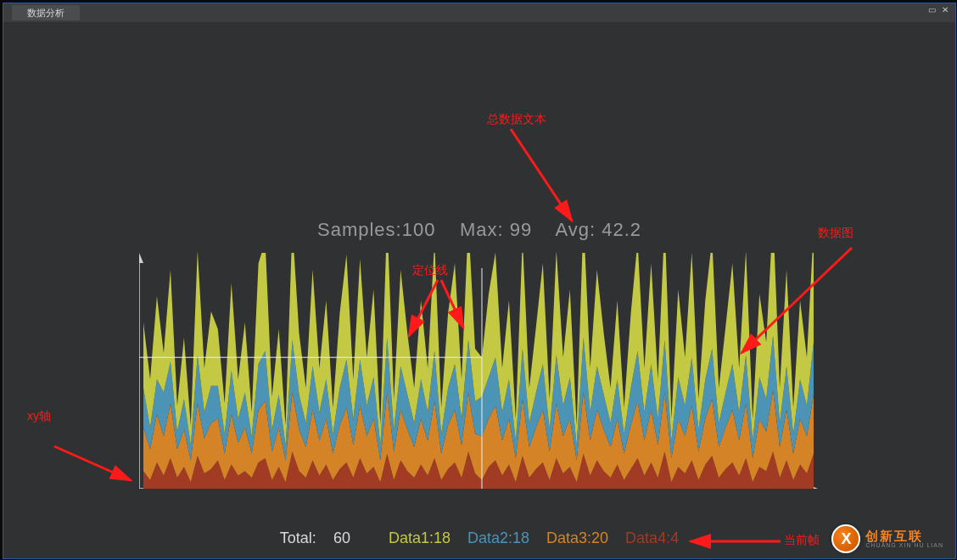 Image resolution: width=957 pixels, height=560 pixels. Describe the element at coordinates (621, 229) in the screenshot. I see `avg-value: 42.2` at that location.